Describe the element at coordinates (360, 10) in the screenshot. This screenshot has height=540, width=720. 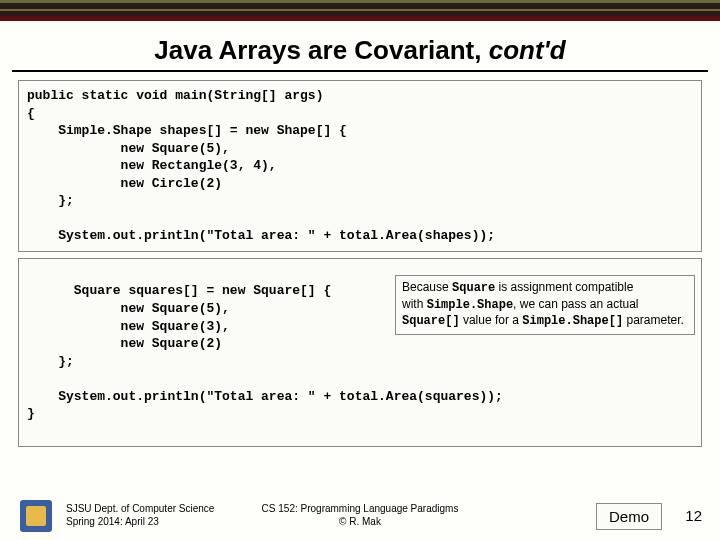
I see `decorative-stripes` at that location.